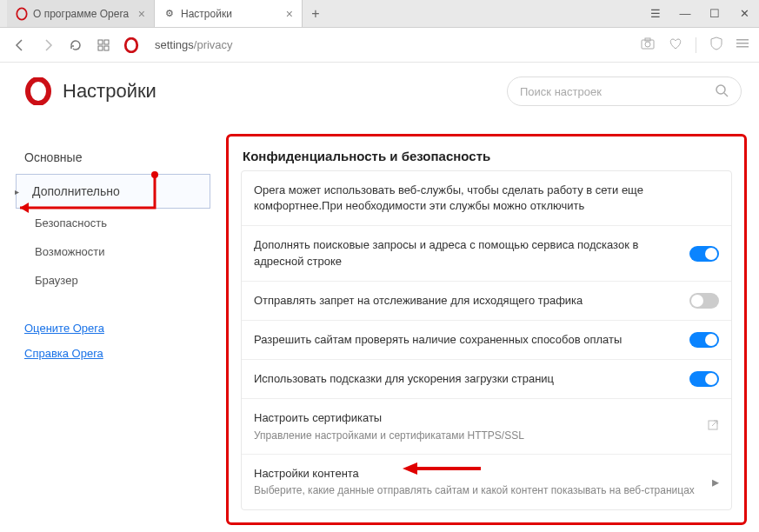 This screenshot has width=759, height=532. Describe the element at coordinates (64, 353) in the screenshot. I see `link-text: Справка Opera` at that location.